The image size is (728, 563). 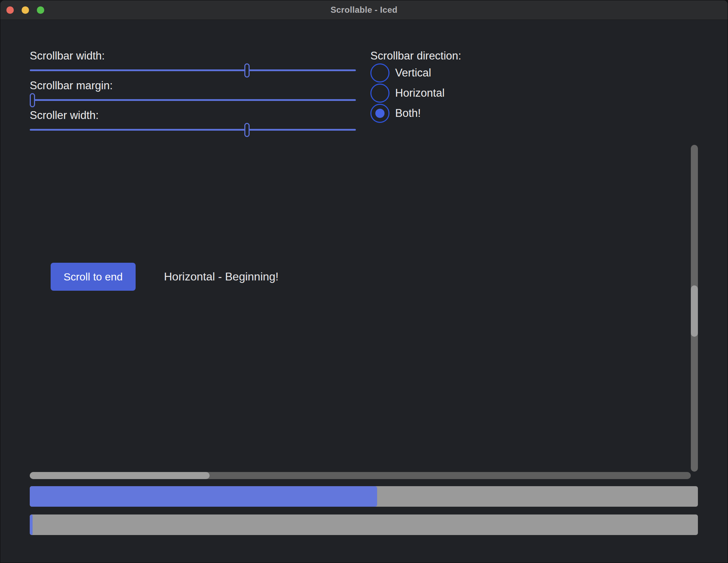 What do you see at coordinates (193, 70) in the screenshot?
I see `scrollbar-width-slider` at bounding box center [193, 70].